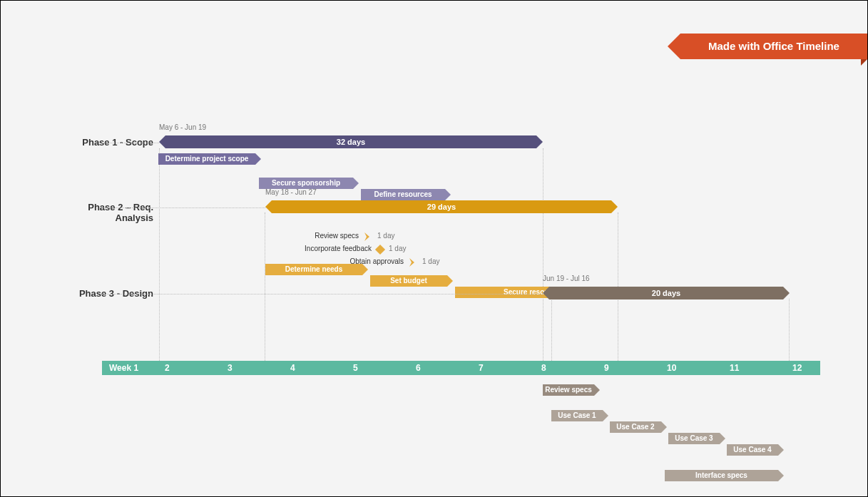 The width and height of the screenshot is (868, 497). I want to click on ms-review-specs-dur: 1 day, so click(386, 235).